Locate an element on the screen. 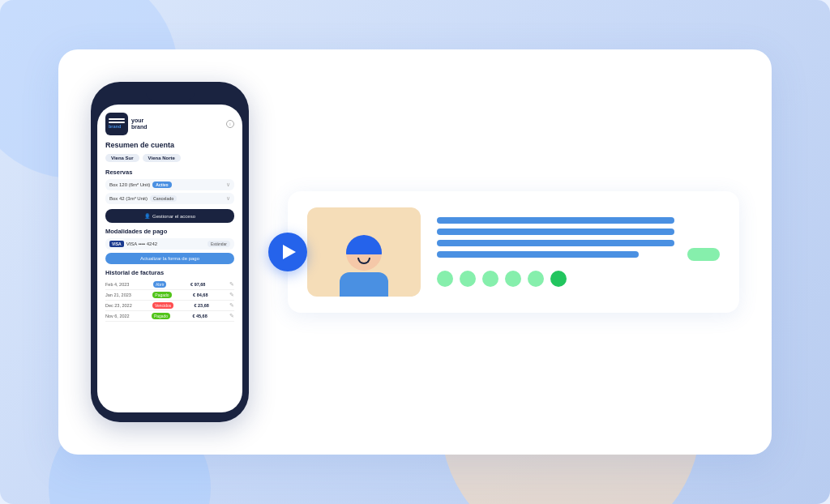  access-button: 👤 Gestionar el acceso is located at coordinates (170, 216).